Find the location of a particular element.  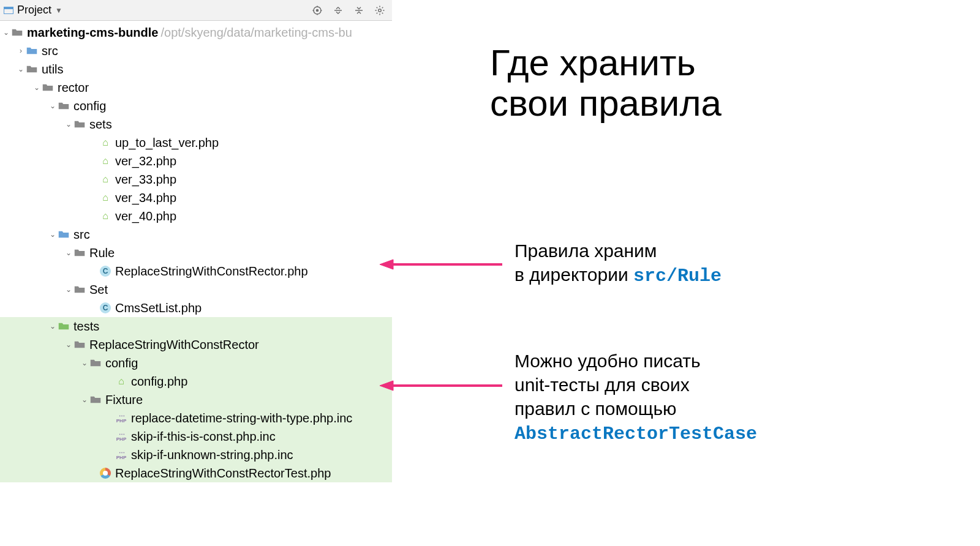

locate-icon is located at coordinates (317, 10).